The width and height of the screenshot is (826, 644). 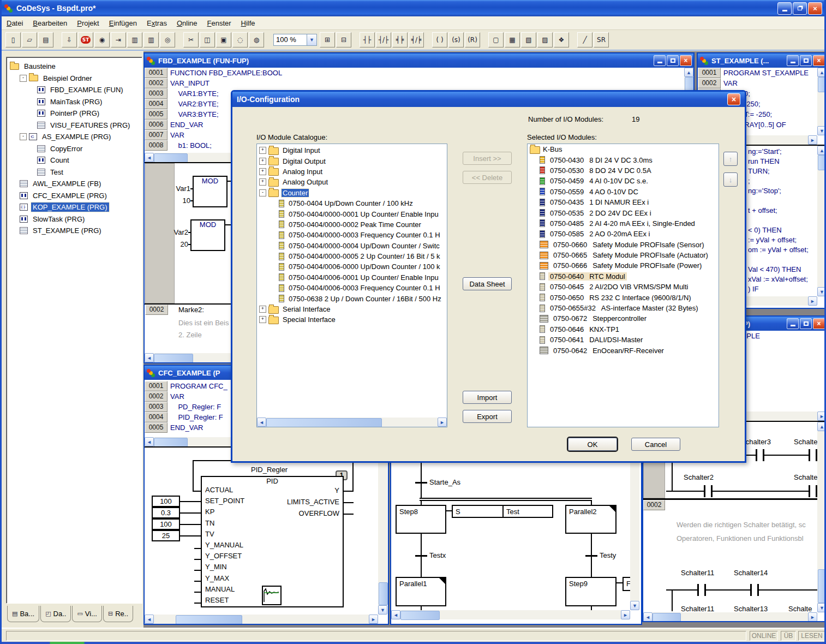 What do you see at coordinates (419, 61) in the screenshot?
I see `fbd-titlebar: FBD_EXAMPLE (FUN-FUP) ×` at bounding box center [419, 61].